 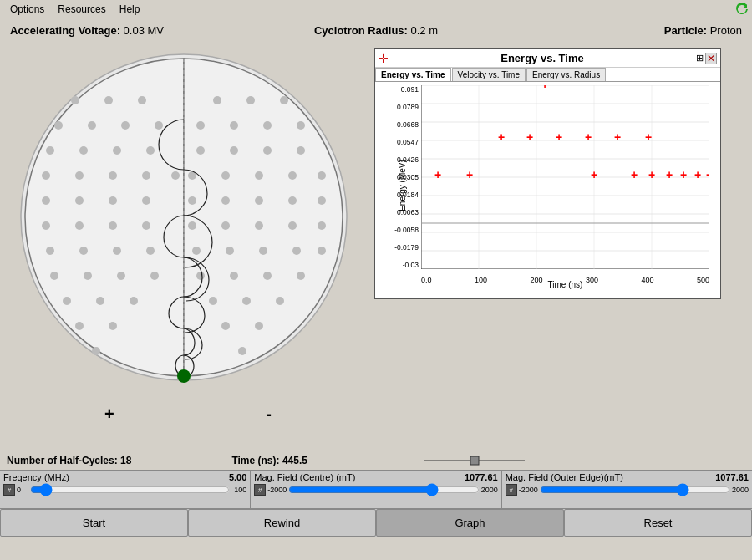 What do you see at coordinates (406, 230) in the screenshot?
I see `y-tick-8: -0.0058` at bounding box center [406, 230].